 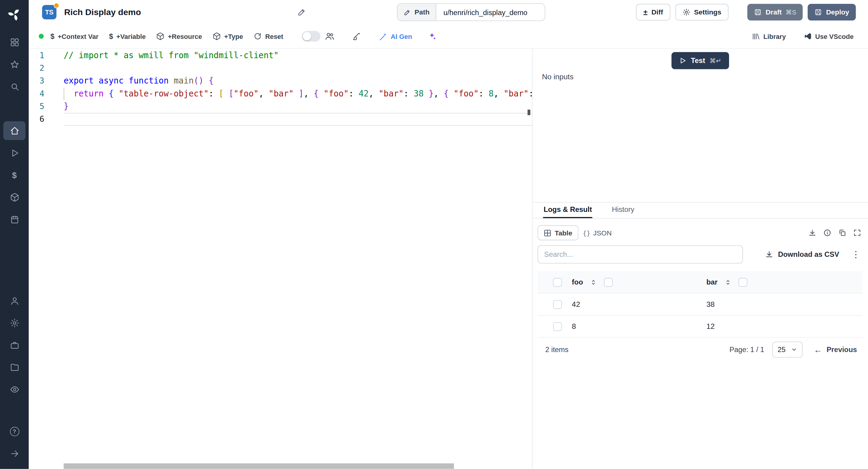 What do you see at coordinates (395, 36) in the screenshot?
I see `ai-gen-button: AI Gen` at bounding box center [395, 36].